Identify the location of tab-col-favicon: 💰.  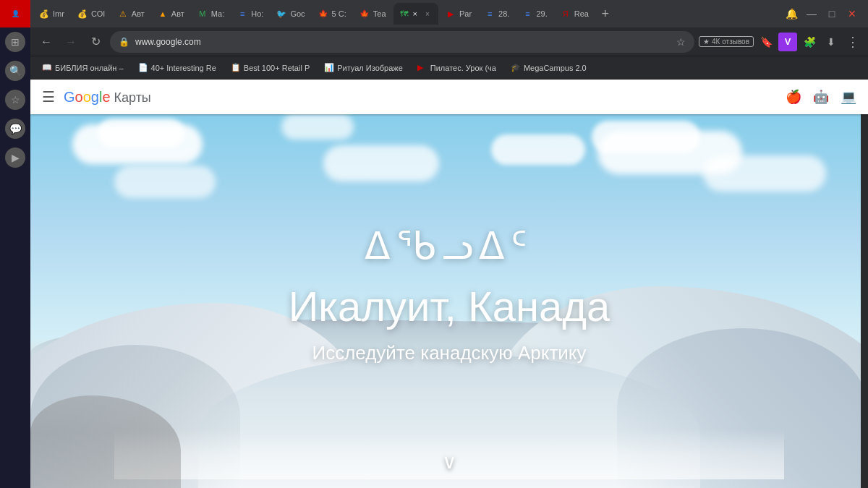
(82, 14).